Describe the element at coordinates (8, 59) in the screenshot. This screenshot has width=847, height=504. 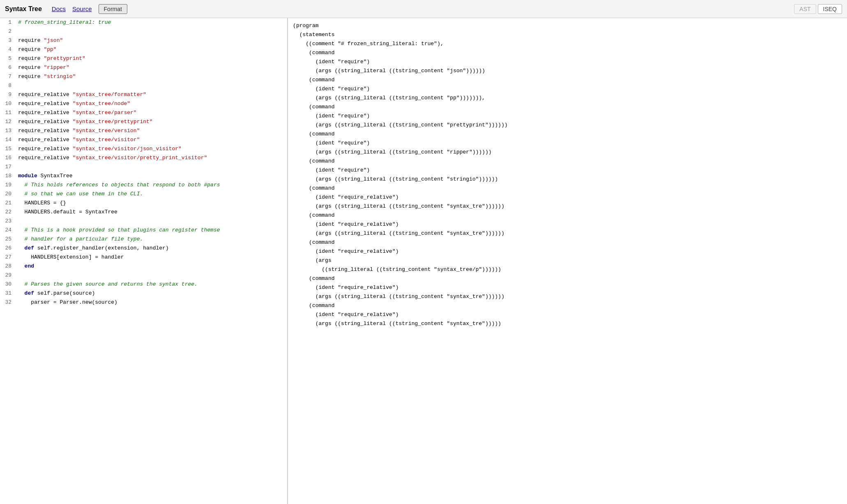
I see `line-number: 5` at that location.